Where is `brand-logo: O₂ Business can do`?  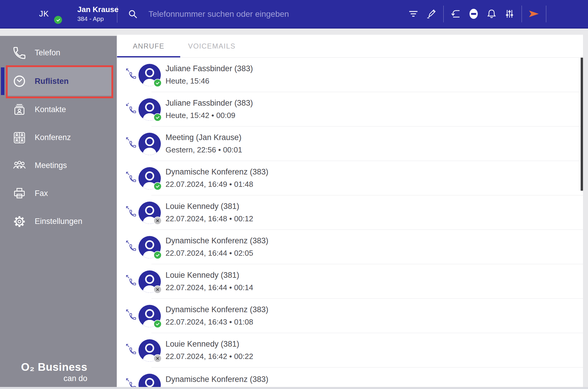
brand-logo: O₂ Business can do is located at coordinates (54, 372).